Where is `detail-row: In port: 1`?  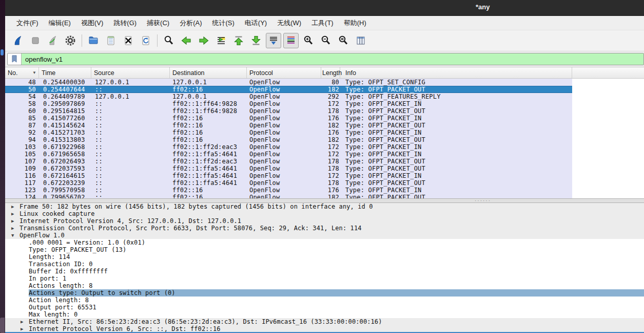 detail-row: In port: 1 is located at coordinates (324, 279).